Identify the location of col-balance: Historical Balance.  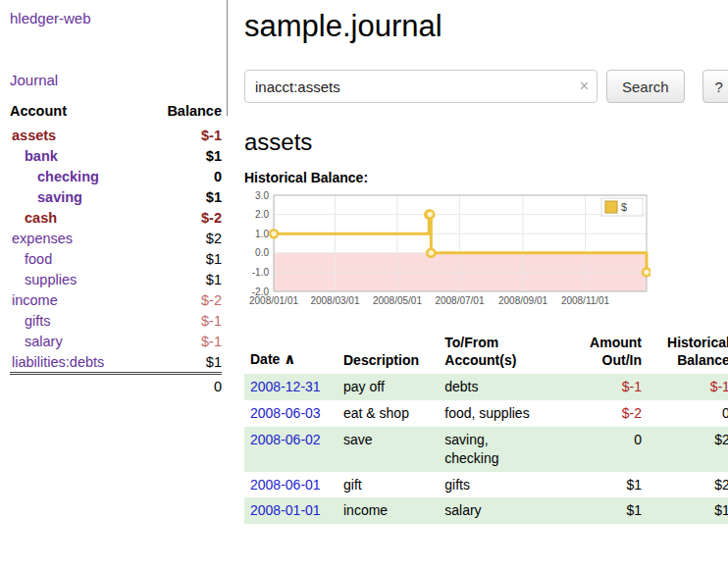
(688, 353).